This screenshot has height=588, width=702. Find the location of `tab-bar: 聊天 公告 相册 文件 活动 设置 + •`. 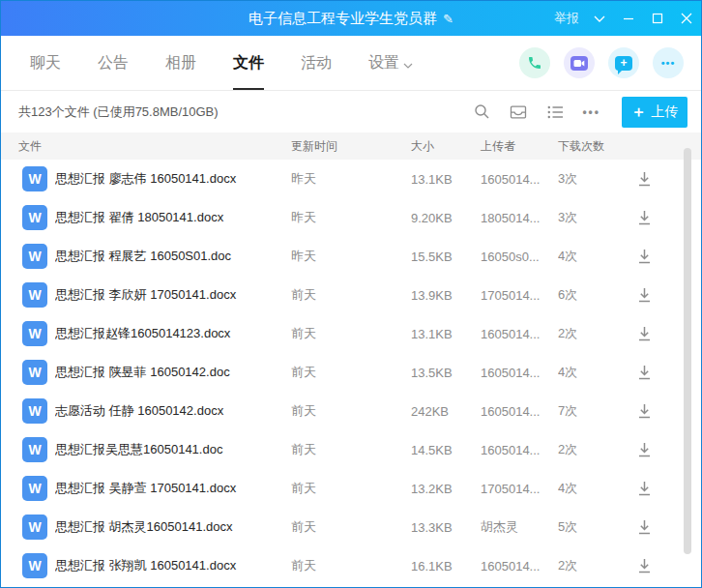

tab-bar: 聊天 公告 相册 文件 活动 设置 + • is located at coordinates (351, 64).